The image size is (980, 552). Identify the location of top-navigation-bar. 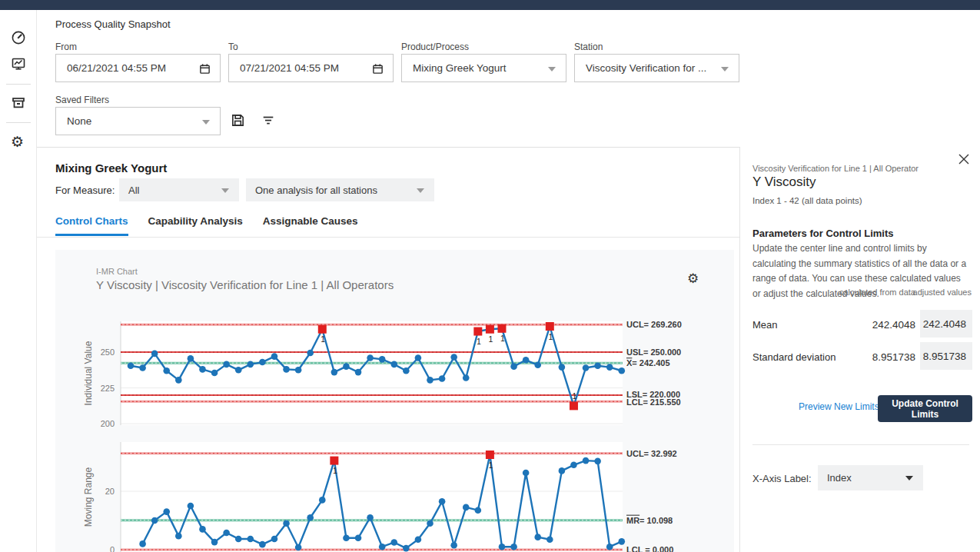
(490, 5).